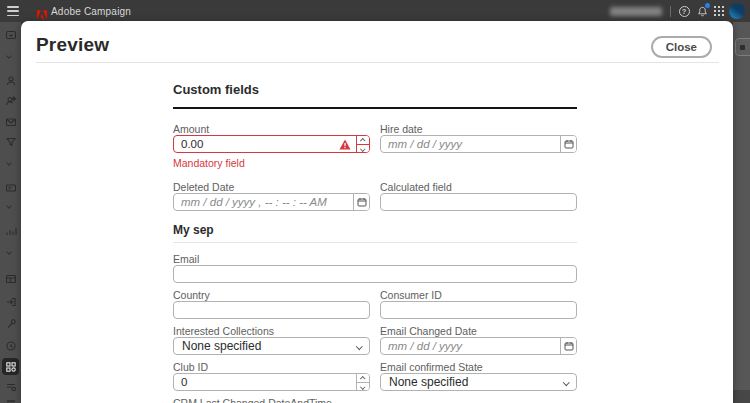 This screenshot has width=750, height=403. I want to click on user-icon, so click(10, 80).